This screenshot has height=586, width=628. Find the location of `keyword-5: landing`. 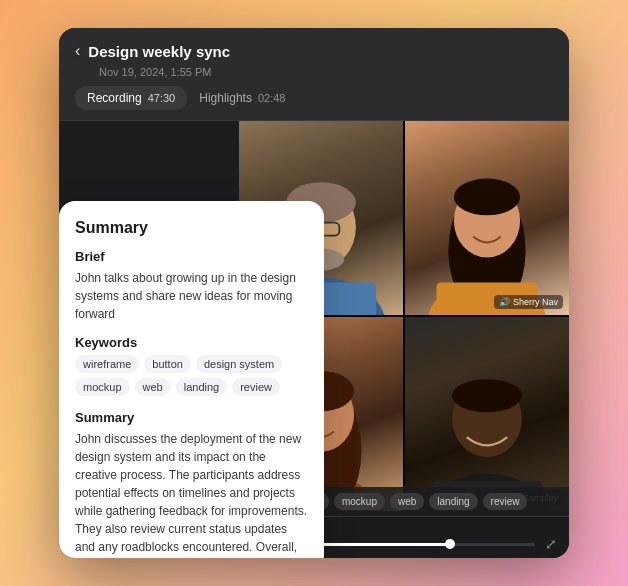

keyword-5: landing is located at coordinates (202, 387).